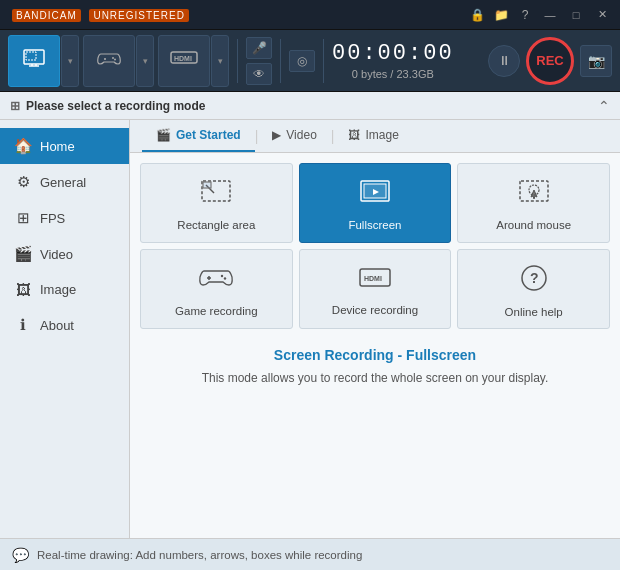 Image resolution: width=620 pixels, height=570 pixels. I want to click on device-recording-label: Device recording, so click(375, 310).